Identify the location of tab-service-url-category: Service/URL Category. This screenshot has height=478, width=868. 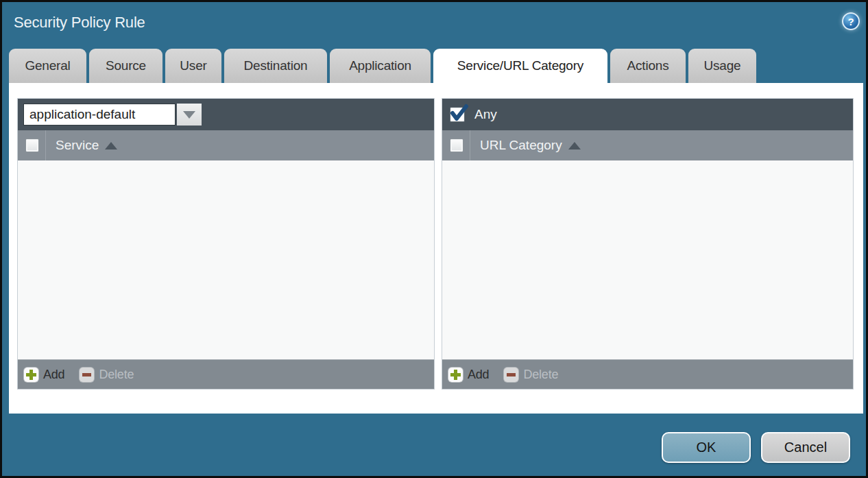
(520, 67).